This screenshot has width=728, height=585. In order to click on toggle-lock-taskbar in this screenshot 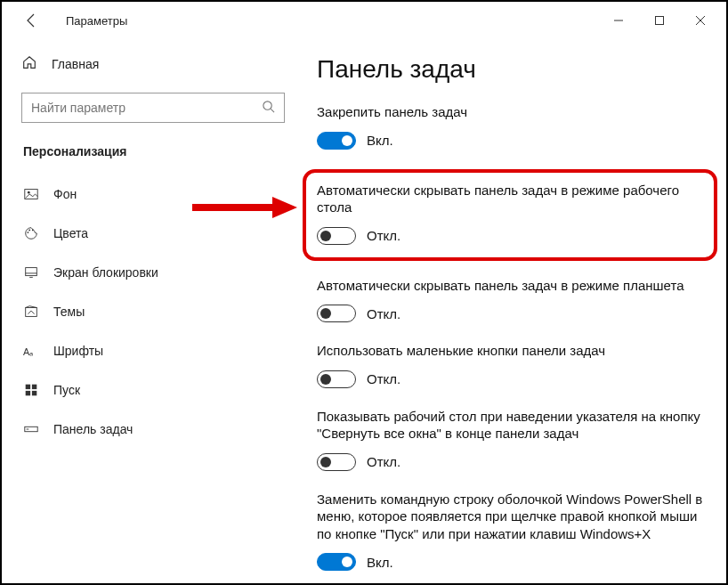, I will do `click(336, 141)`.